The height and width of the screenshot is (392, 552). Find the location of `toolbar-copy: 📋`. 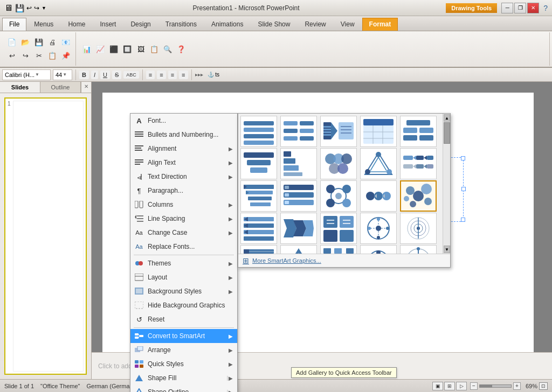

toolbar-copy: 📋 is located at coordinates (52, 56).